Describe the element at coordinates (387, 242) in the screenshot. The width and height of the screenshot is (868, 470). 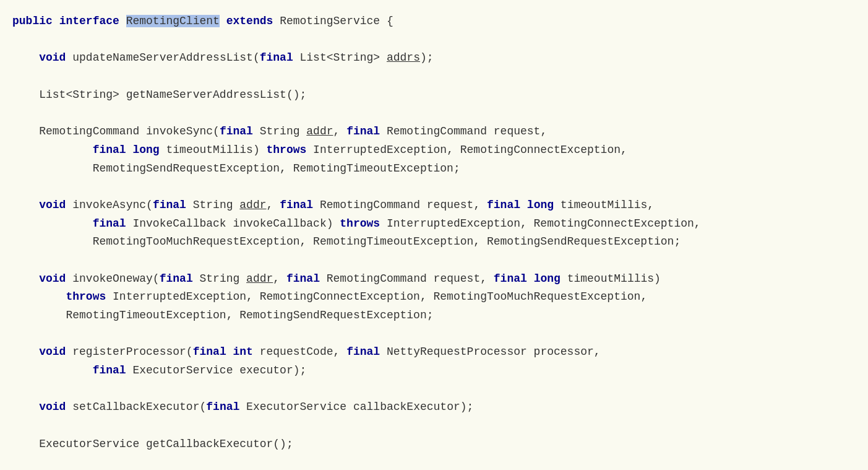
I see `line-invoke-async-3: RemotingTooMuchRequestException, Remotin…` at that location.